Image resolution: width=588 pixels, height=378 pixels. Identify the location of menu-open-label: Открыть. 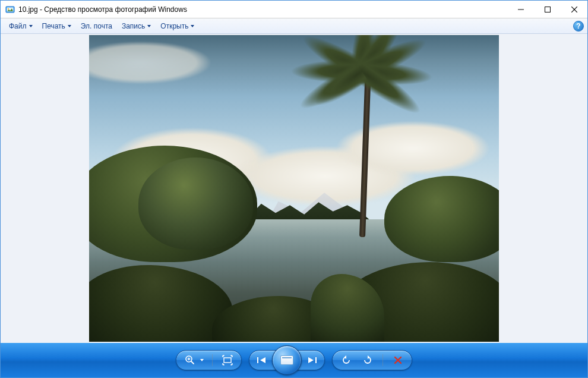
(175, 26).